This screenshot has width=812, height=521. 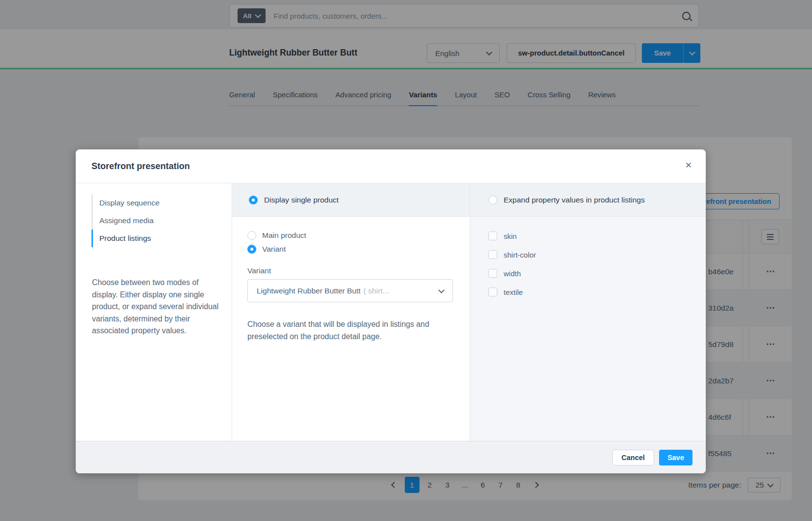 I want to click on close-icon: ✕, so click(x=689, y=165).